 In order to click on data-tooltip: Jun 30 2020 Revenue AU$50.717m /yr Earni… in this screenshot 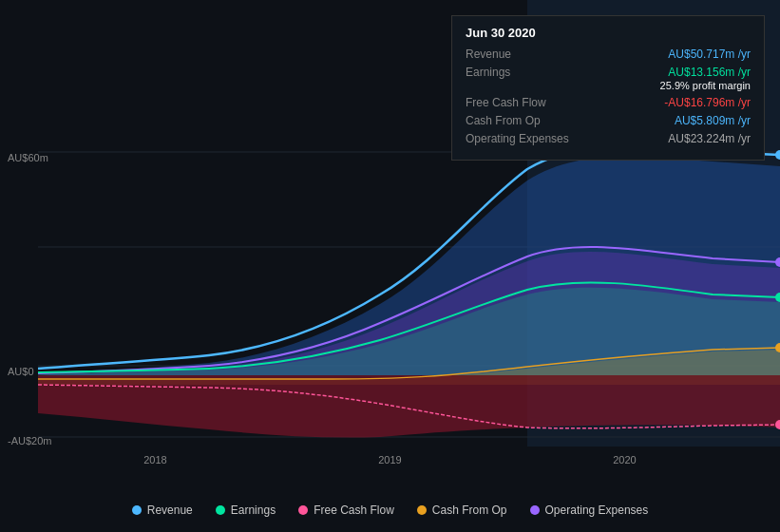, I will do `click(608, 87)`.